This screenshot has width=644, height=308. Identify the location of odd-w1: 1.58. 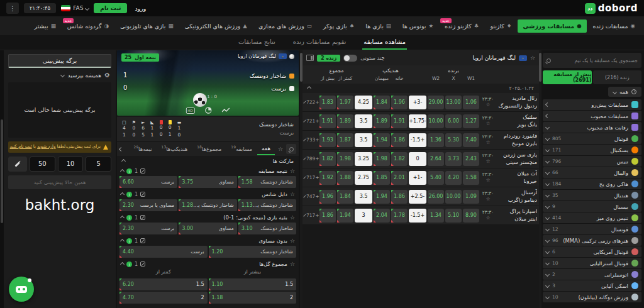
(471, 178).